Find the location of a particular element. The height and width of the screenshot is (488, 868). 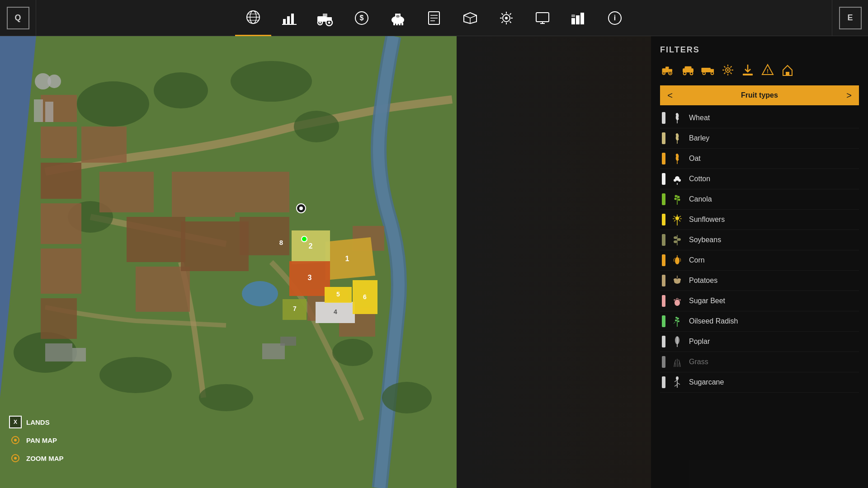

fruit-item-sunflowers: Sunflowers is located at coordinates (760, 220).